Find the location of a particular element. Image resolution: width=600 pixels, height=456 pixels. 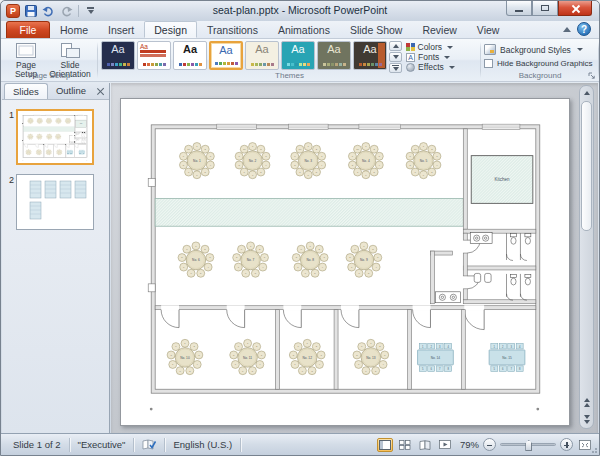

table-label: No. 15 is located at coordinates (507, 358).